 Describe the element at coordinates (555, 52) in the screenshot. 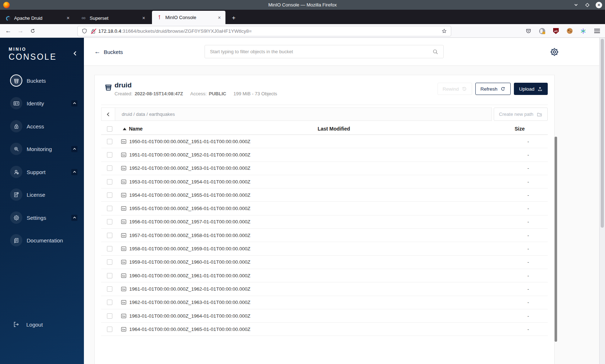

I see `console-settings-gear-icon` at that location.